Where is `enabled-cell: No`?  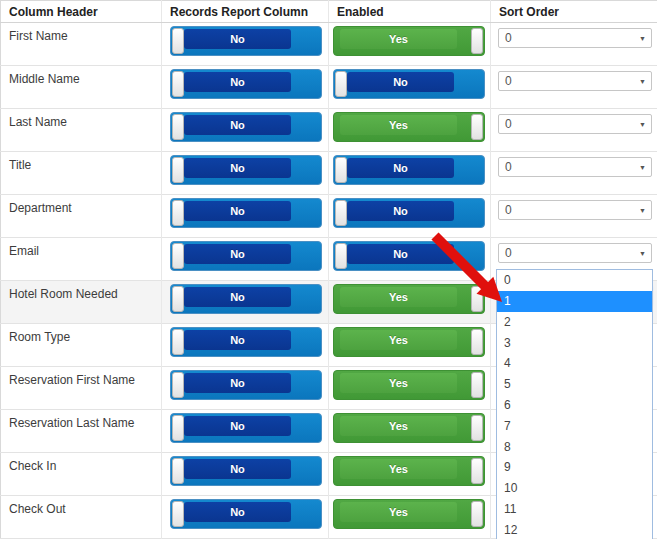 enabled-cell: No is located at coordinates (410, 174).